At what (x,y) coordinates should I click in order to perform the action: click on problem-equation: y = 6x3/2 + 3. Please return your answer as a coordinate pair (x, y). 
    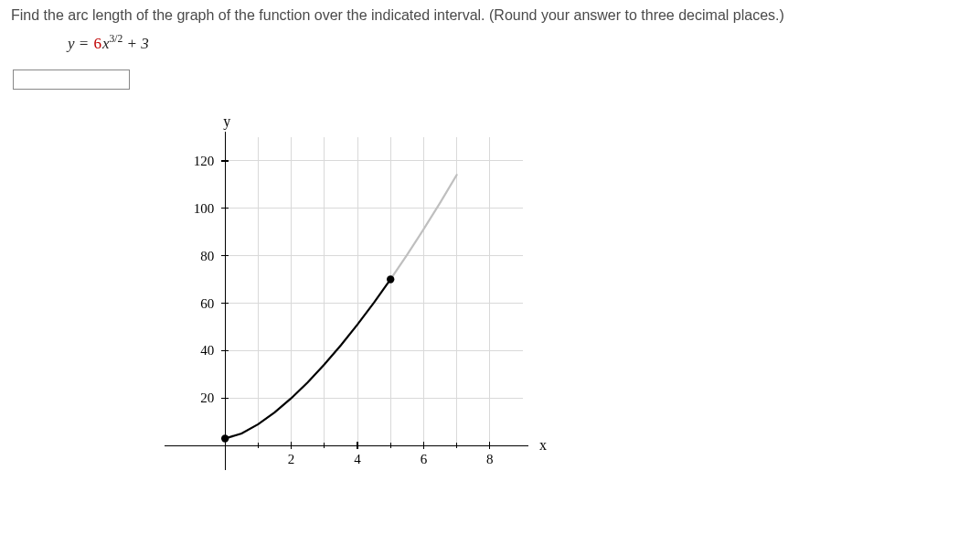
    Looking at the image, I should click on (518, 43).